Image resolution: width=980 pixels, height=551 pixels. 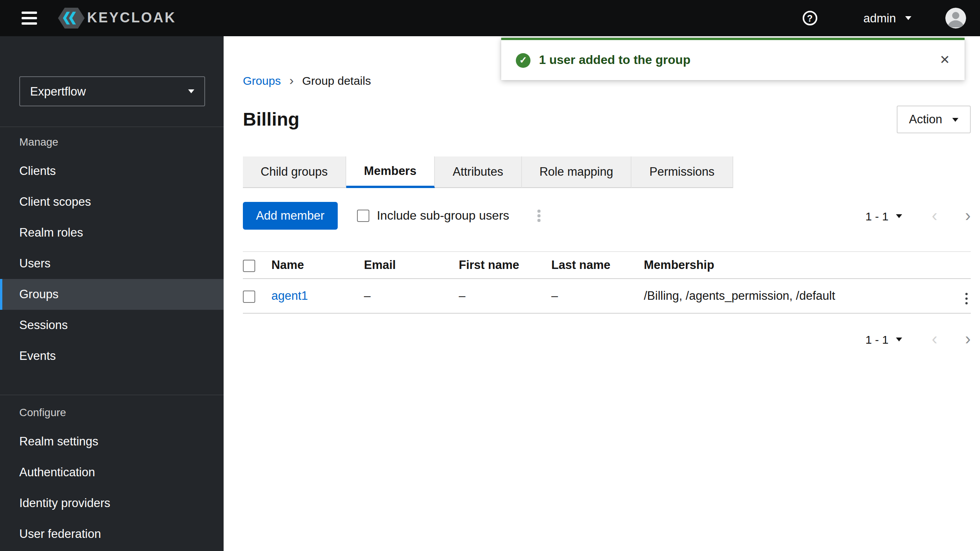 I want to click on tabs: Child groups Members Attributes Role map…, so click(x=607, y=172).